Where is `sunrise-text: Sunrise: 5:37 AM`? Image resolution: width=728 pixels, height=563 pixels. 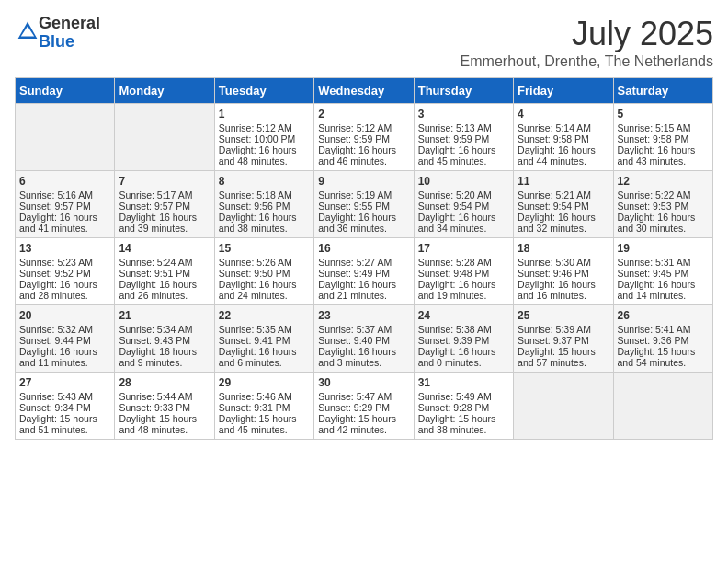
sunrise-text: Sunrise: 5:37 AM is located at coordinates (364, 329).